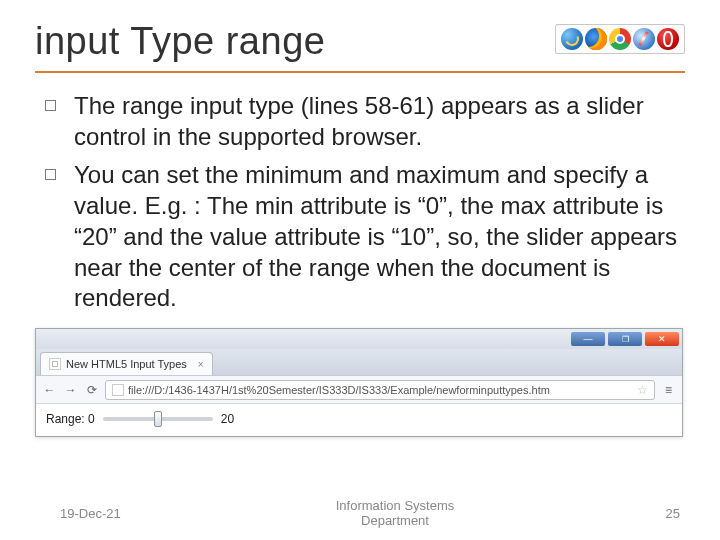 The image size is (720, 540). I want to click on reload-button: ⟳, so click(92, 390).